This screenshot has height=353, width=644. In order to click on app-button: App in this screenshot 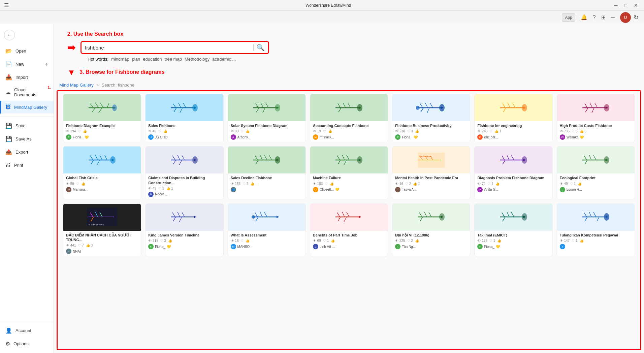, I will do `click(569, 18)`.